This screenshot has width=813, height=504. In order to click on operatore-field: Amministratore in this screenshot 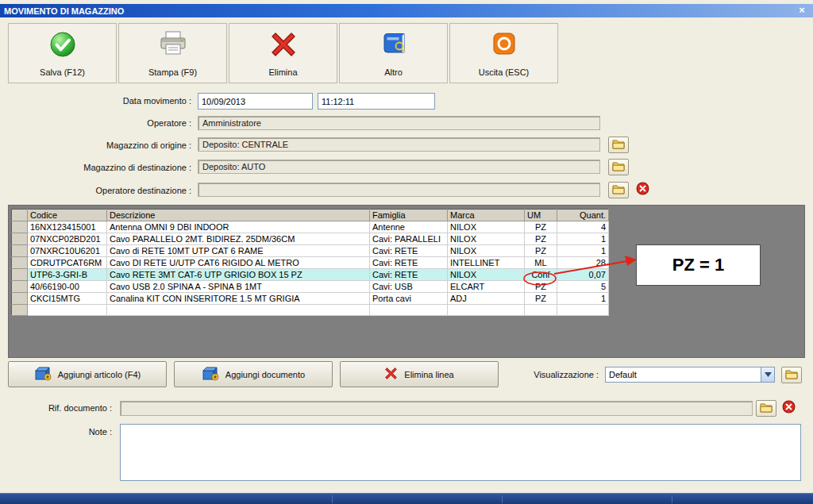, I will do `click(399, 123)`.